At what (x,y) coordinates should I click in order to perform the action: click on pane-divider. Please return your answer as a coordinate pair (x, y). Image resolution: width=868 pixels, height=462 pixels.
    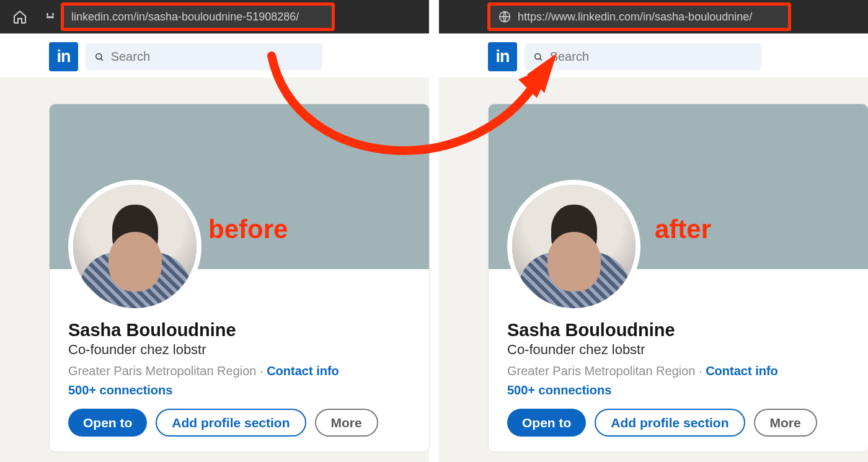
    Looking at the image, I should click on (434, 231).